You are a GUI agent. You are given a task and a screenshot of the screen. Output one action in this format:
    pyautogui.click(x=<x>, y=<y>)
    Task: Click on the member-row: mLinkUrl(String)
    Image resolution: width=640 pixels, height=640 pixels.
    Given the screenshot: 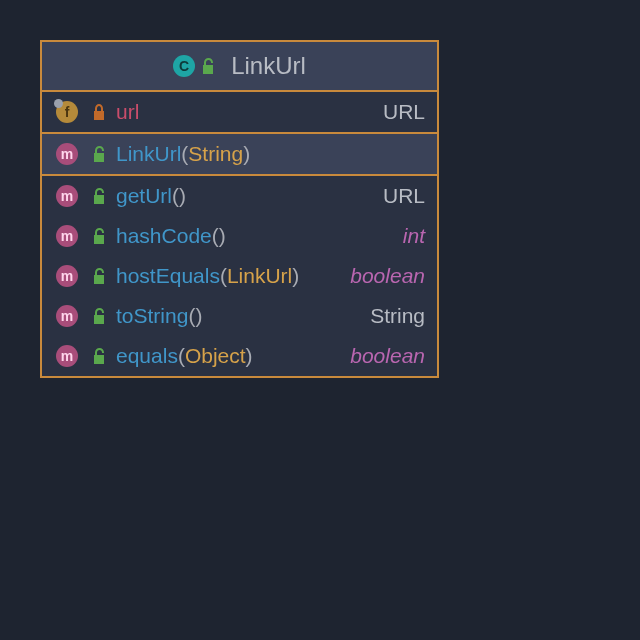 What is the action you would take?
    pyautogui.click(x=240, y=154)
    